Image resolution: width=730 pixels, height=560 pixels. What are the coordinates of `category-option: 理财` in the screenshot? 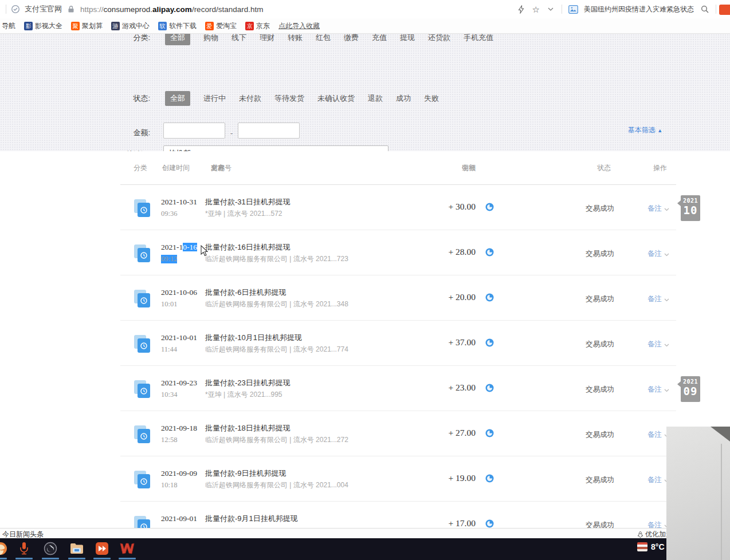 It's located at (267, 38).